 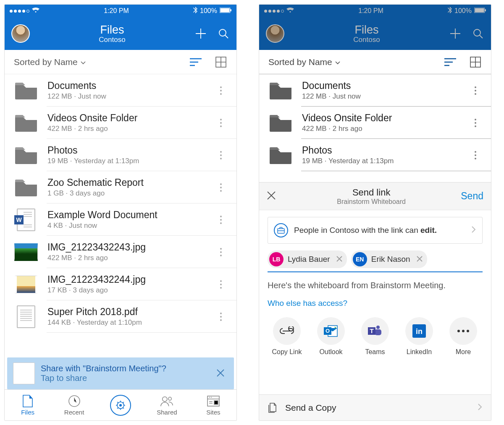 What do you see at coordinates (375, 336) in the screenshot?
I see `share-target-teams: TTeams` at bounding box center [375, 336].